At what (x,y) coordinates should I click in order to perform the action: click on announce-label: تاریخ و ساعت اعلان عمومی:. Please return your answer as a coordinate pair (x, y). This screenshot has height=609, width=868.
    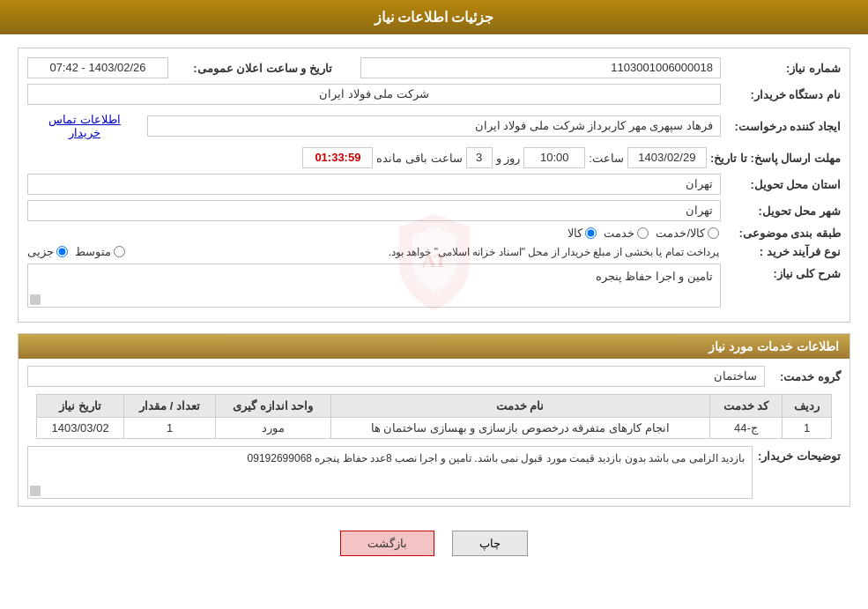
    Looking at the image, I should click on (253, 69).